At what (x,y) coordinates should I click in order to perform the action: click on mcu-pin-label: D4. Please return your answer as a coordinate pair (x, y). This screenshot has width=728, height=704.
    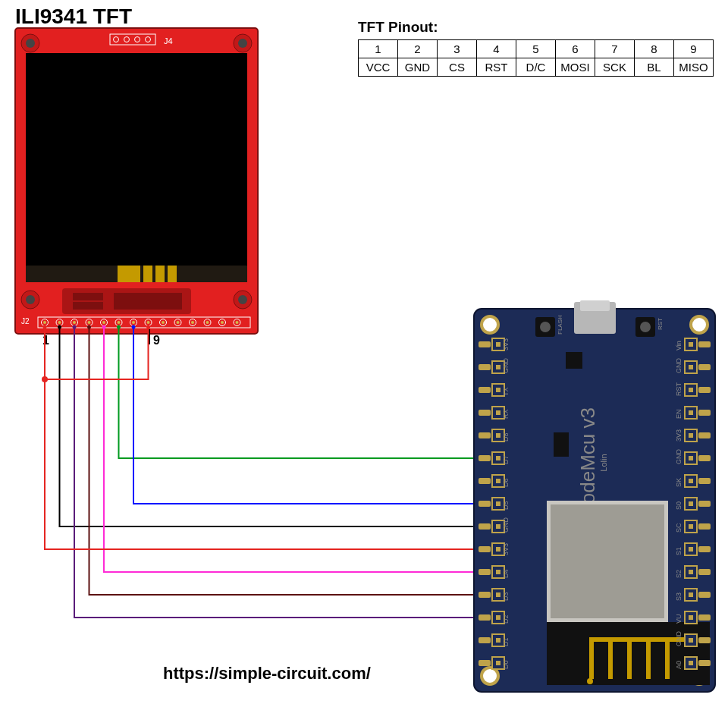
    Looking at the image, I should click on (506, 574).